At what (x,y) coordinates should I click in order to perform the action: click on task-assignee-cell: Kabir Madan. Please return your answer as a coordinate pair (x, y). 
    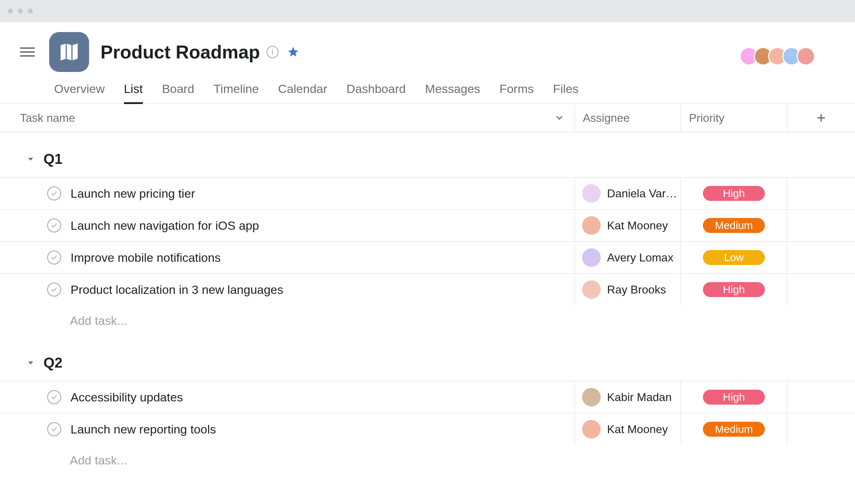
    Looking at the image, I should click on (627, 397).